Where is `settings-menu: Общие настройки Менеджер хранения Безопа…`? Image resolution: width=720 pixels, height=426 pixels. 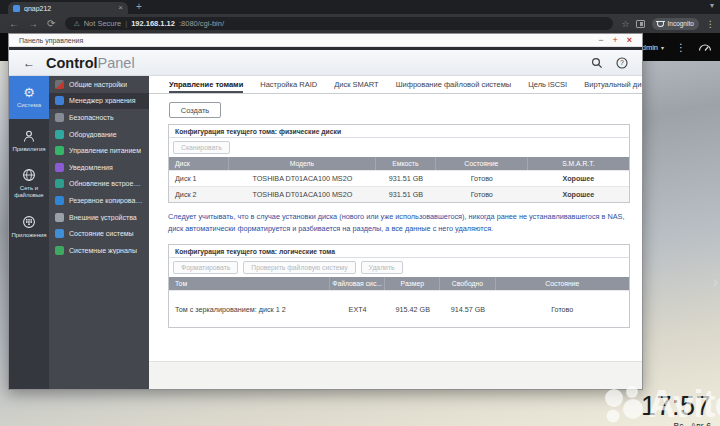 settings-menu: Общие настройки Менеджер хранения Безопа… is located at coordinates (99, 232).